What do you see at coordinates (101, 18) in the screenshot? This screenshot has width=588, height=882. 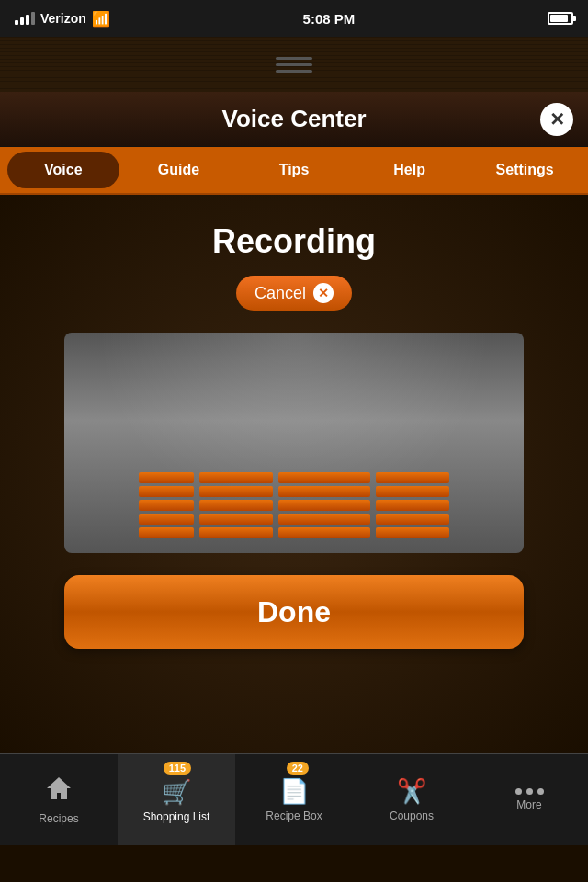 I see `wifi-icon: 📶` at bounding box center [101, 18].